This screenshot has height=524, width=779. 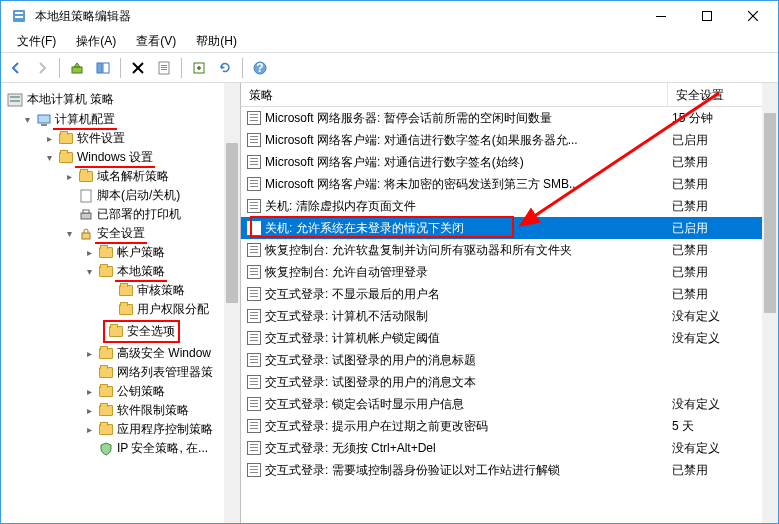 I want to click on list-row: 恢复控制台: 允许自动管理登录已禁用, so click(x=510, y=272).